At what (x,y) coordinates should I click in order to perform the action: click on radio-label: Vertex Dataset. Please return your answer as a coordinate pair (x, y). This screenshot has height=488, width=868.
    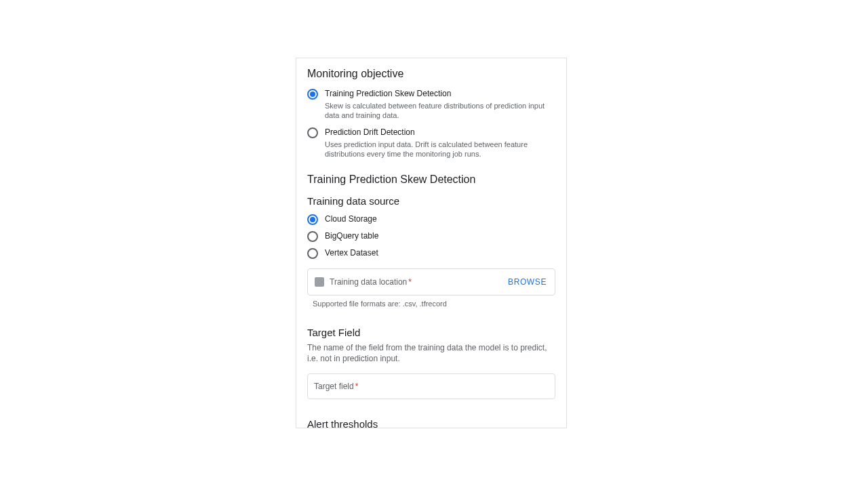
    Looking at the image, I should click on (351, 253).